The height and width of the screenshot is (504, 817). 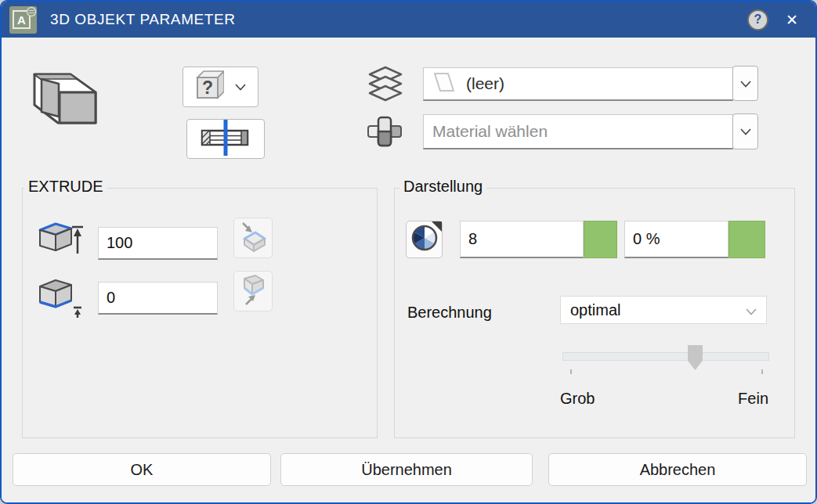 I want to click on material-icon, so click(x=385, y=133).